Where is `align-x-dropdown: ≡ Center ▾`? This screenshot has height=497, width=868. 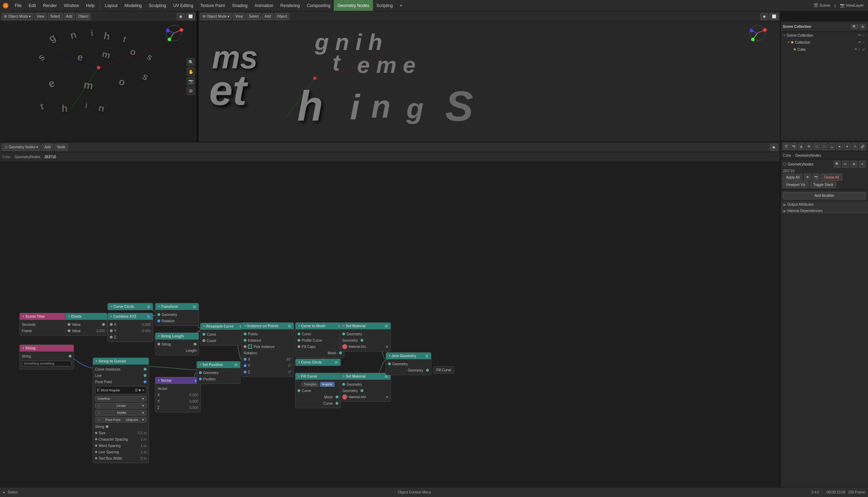 align-x-dropdown: ≡ Center ▾ is located at coordinates (121, 406).